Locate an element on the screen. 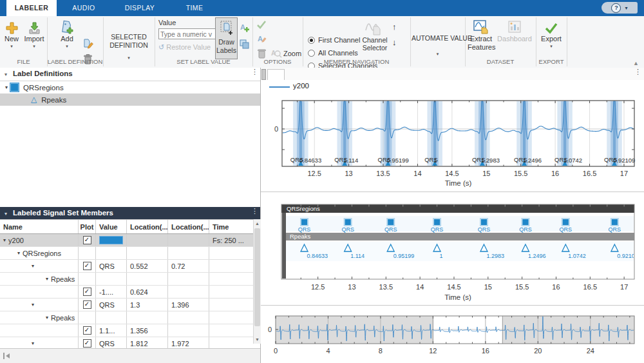 Image resolution: width=644 pixels, height=363 pixels. collapse-ribbon-icon: ▲ is located at coordinates (636, 63).